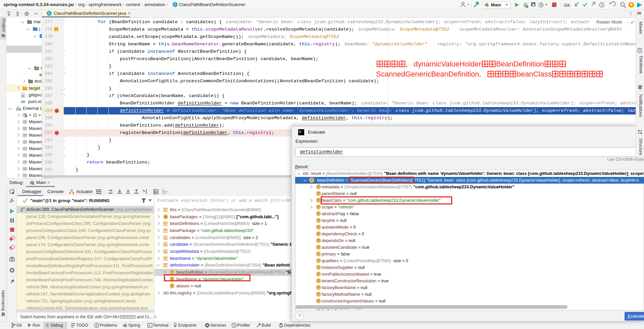 This screenshot has height=329, width=644. Describe the element at coordinates (496, 5) in the screenshot. I see `svg-text: Main` at that location.